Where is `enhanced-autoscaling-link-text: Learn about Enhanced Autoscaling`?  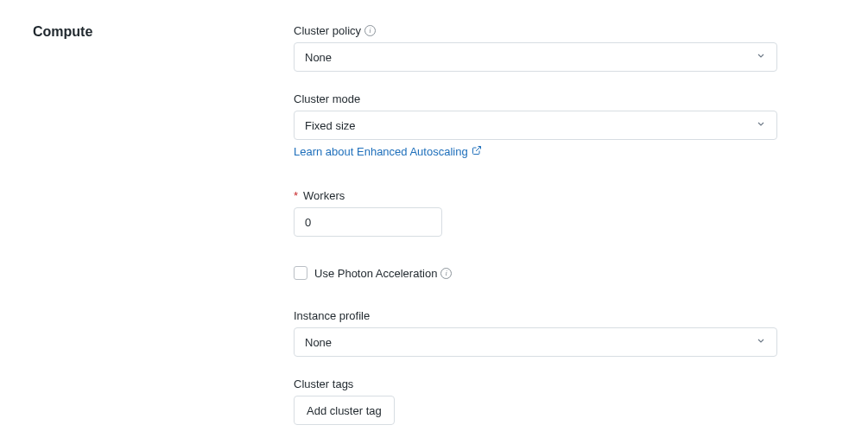 enhanced-autoscaling-link-text: Learn about Enhanced Autoscaling is located at coordinates (381, 152).